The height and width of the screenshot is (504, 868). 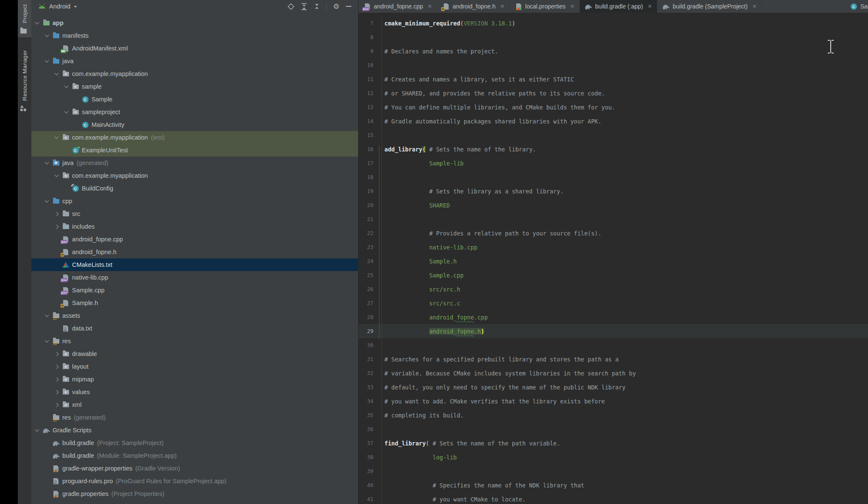 What do you see at coordinates (291, 7) in the screenshot?
I see `locate-icon` at bounding box center [291, 7].